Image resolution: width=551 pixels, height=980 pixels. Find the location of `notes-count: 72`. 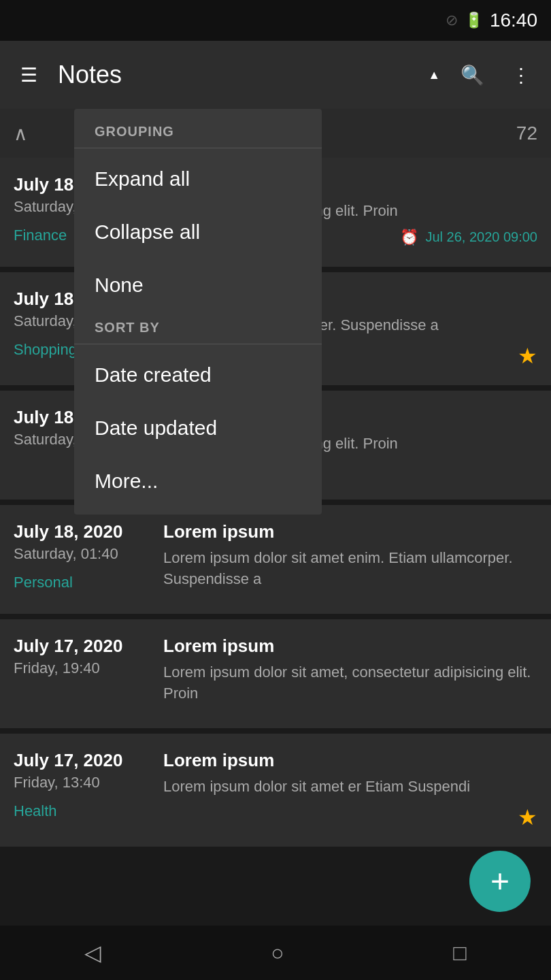

notes-count: 72 is located at coordinates (527, 133).